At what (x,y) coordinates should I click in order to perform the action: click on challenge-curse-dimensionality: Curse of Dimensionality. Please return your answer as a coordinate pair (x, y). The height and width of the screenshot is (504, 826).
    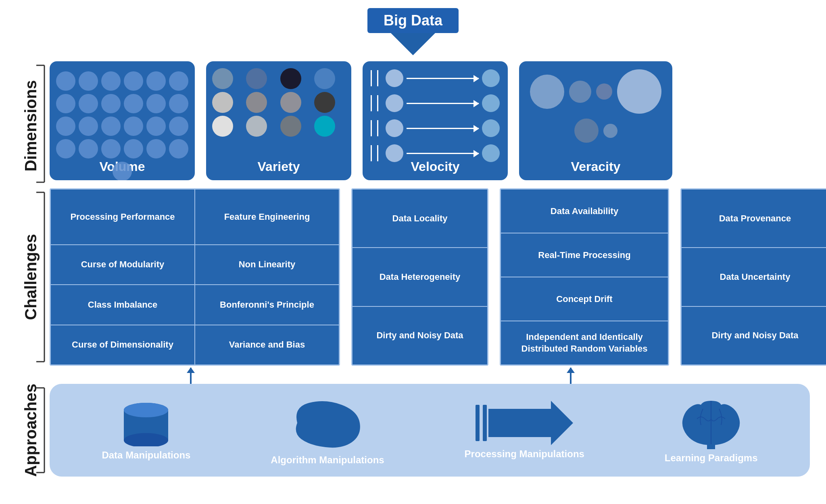
    Looking at the image, I should click on (123, 345).